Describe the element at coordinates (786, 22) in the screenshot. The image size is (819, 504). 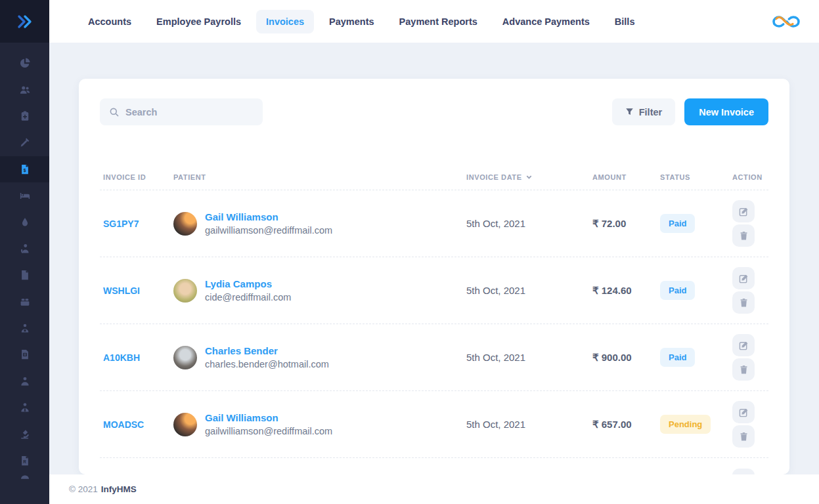
I see `infinity-logo` at that location.